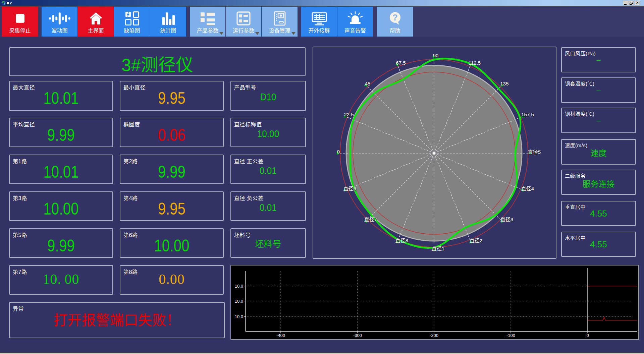  I want to click on svg-text: 112.5, so click(475, 63).